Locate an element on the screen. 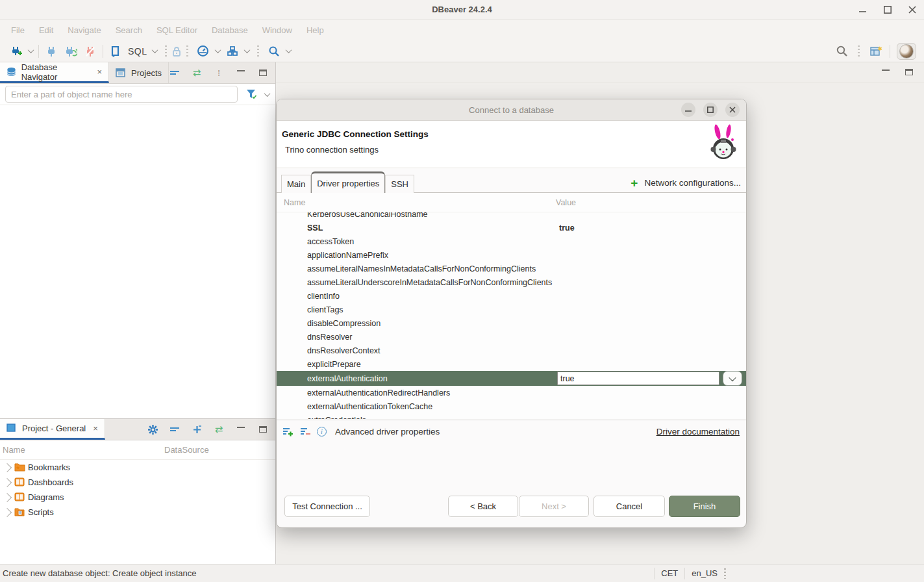 The width and height of the screenshot is (924, 582). tab-projects: Projects is located at coordinates (139, 73).